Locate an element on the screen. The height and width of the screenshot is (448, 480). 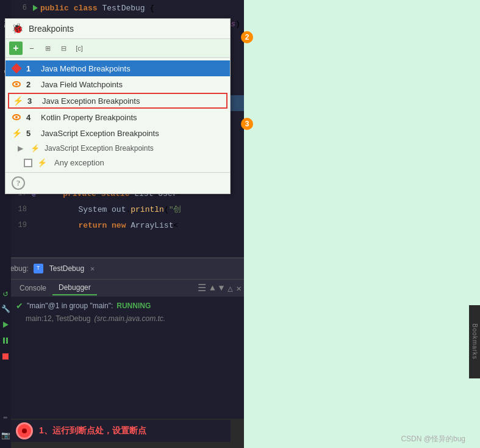
panel-footer: ? is located at coordinates (118, 183).